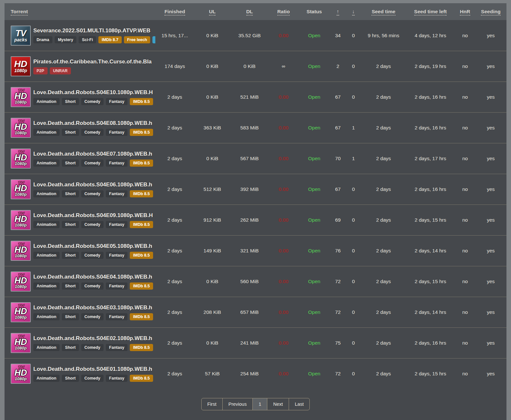 This screenshot has height=420, width=511. I want to click on column-header-dl: DL, so click(250, 12).